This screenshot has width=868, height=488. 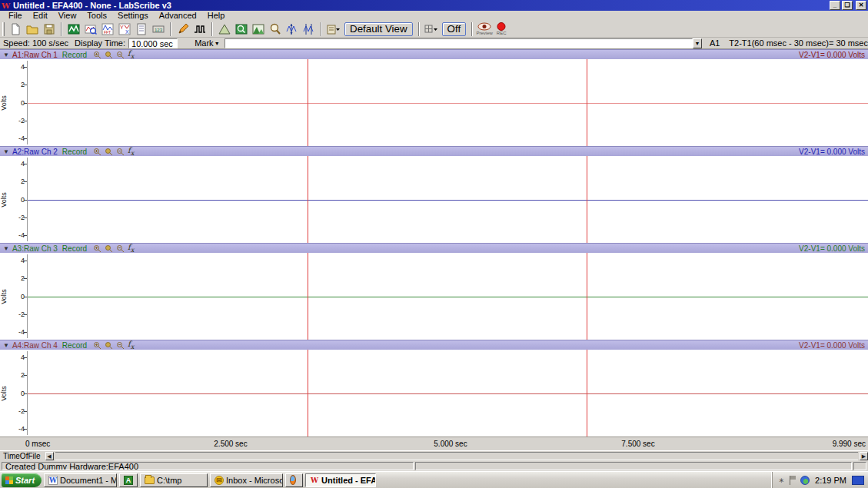 What do you see at coordinates (108, 32) in the screenshot?
I see `svg-text: FFT` at bounding box center [108, 32].